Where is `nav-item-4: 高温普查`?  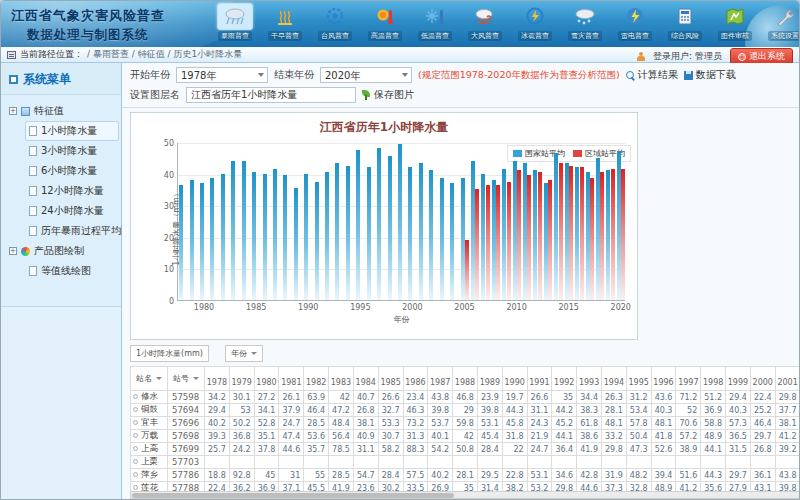
nav-item-4: 高温普查 is located at coordinates (385, 22).